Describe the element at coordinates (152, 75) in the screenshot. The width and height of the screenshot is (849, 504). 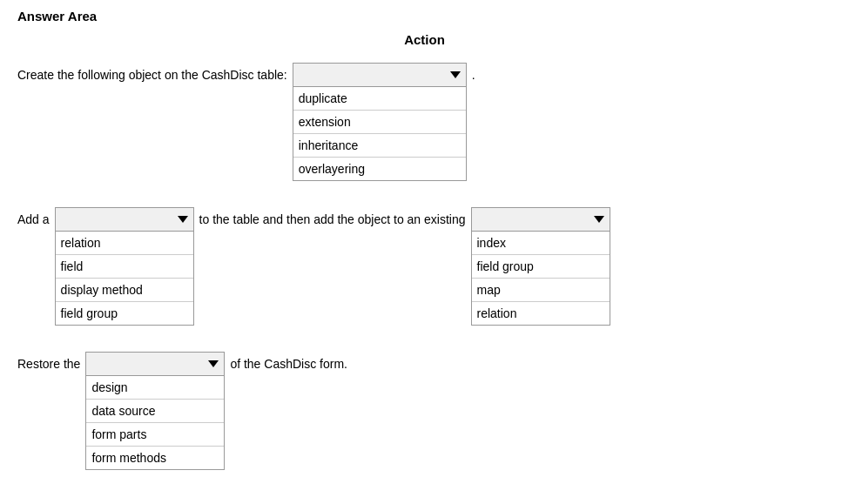
I see `row1-prefix: Create the following object on the CashD…` at that location.